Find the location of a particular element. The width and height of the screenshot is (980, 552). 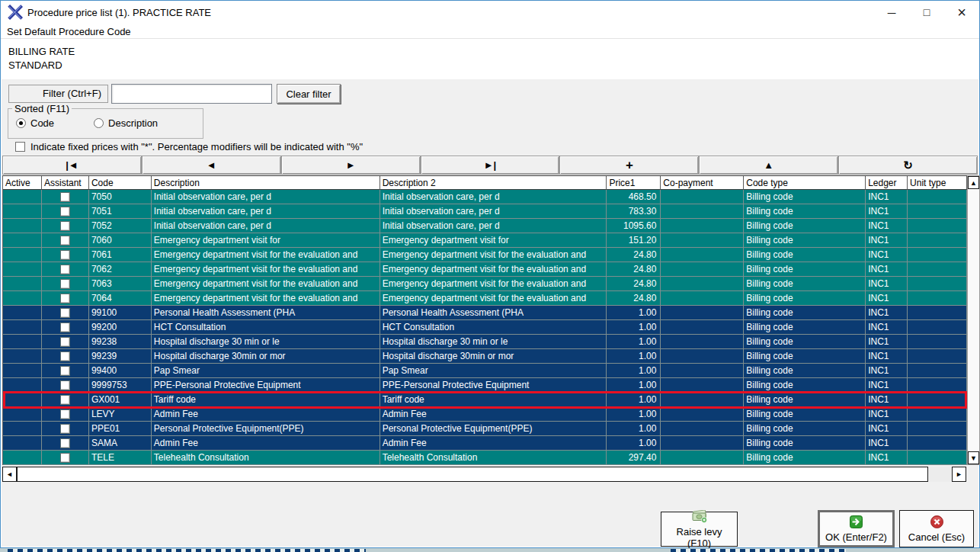

clear-filter-button: Clear filter is located at coordinates (309, 94).